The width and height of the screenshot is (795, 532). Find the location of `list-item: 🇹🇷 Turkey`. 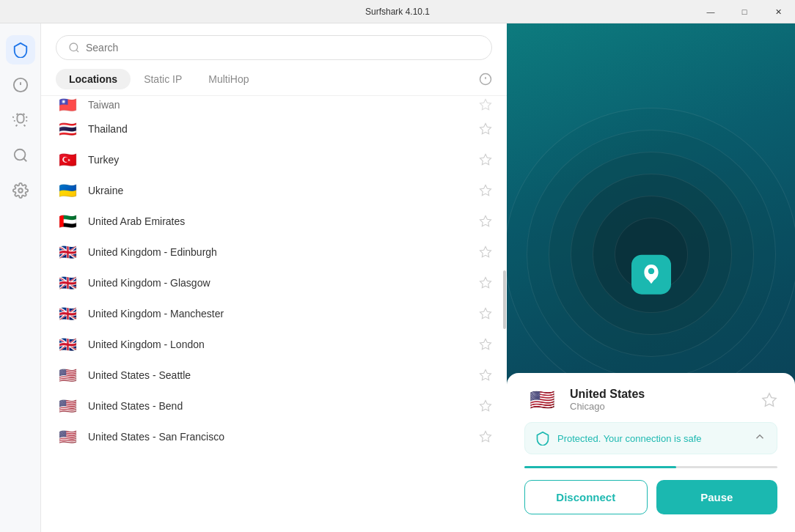

list-item: 🇹🇷 Turkey is located at coordinates (274, 160).